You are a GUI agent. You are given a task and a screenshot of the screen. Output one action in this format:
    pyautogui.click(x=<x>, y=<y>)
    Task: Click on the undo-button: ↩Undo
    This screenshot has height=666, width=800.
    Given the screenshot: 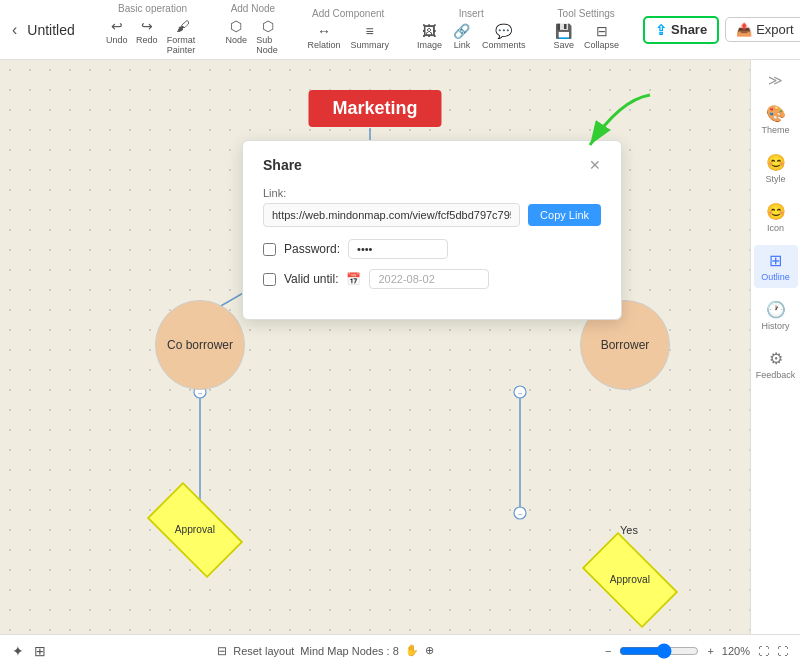 What is the action you would take?
    pyautogui.click(x=117, y=36)
    